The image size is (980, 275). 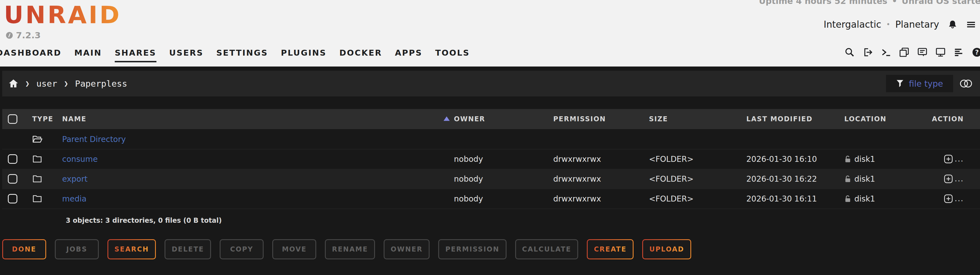 I want to click on folder-icon, so click(x=37, y=159).